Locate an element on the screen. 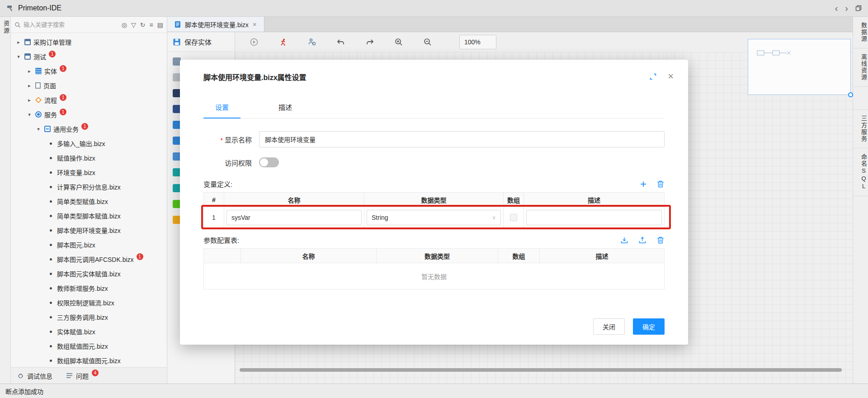 This screenshot has height=398, width=868. refresh-icon: ↻ is located at coordinates (143, 25).